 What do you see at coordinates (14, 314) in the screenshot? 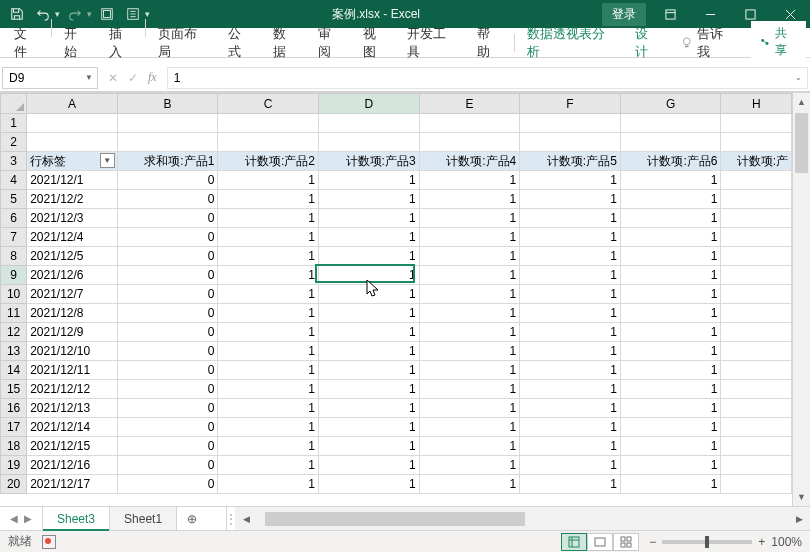
I see `row-header-11: 11` at bounding box center [14, 314].